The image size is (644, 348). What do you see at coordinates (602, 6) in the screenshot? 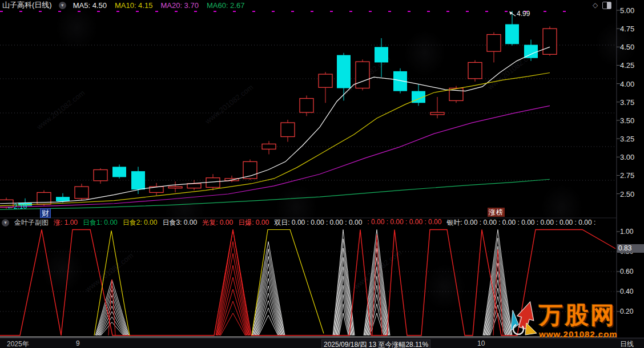
I see `chart-window-controls: ◇` at bounding box center [602, 6].